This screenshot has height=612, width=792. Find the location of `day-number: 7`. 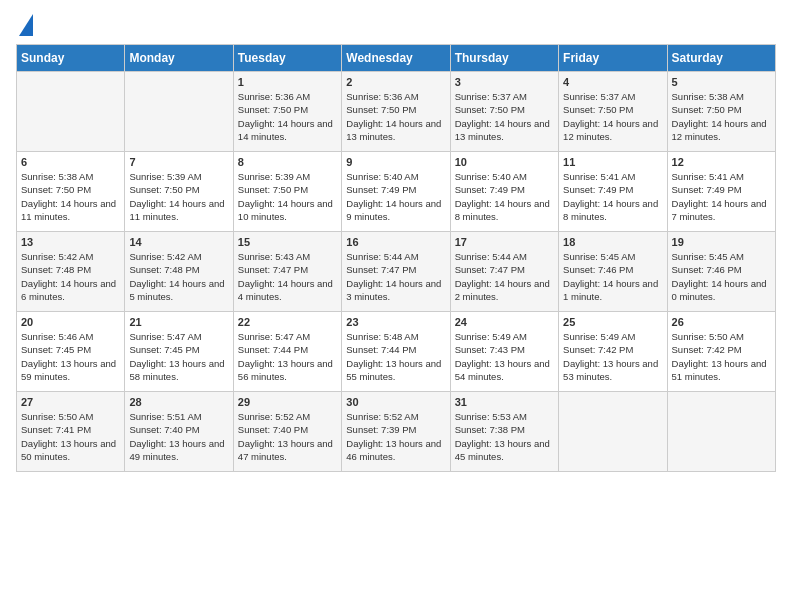

day-number: 7 is located at coordinates (178, 162).